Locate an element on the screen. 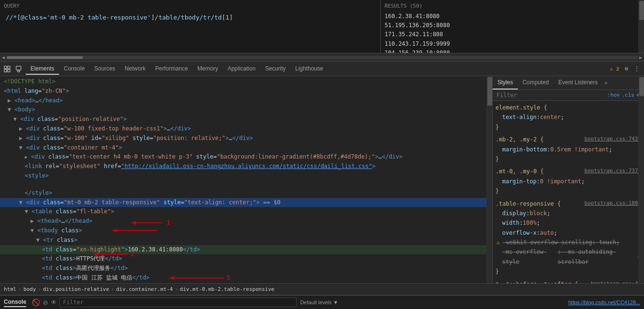 The width and height of the screenshot is (644, 309). result-item: 104.156.239.10:8080 is located at coordinates (512, 50).